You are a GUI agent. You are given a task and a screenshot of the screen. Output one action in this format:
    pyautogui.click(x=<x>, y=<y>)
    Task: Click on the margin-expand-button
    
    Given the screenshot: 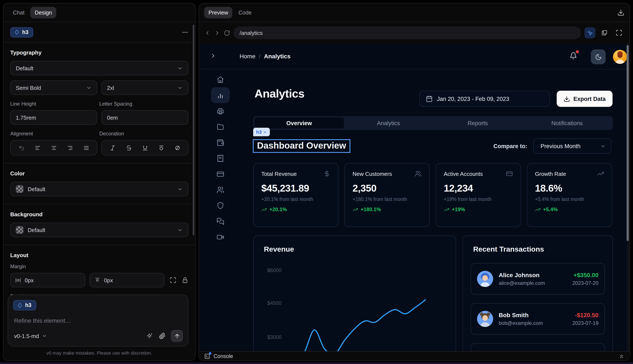 What is the action you would take?
    pyautogui.click(x=173, y=280)
    